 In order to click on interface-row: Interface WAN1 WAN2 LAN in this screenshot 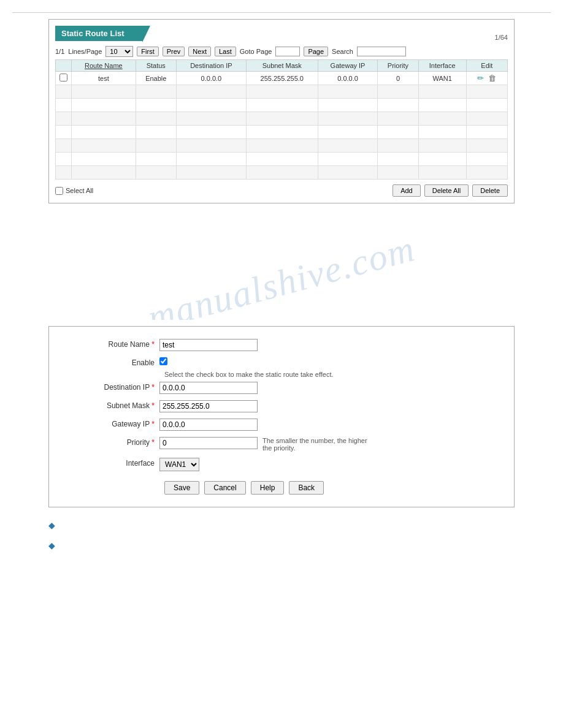, I will do `click(282, 464)`.